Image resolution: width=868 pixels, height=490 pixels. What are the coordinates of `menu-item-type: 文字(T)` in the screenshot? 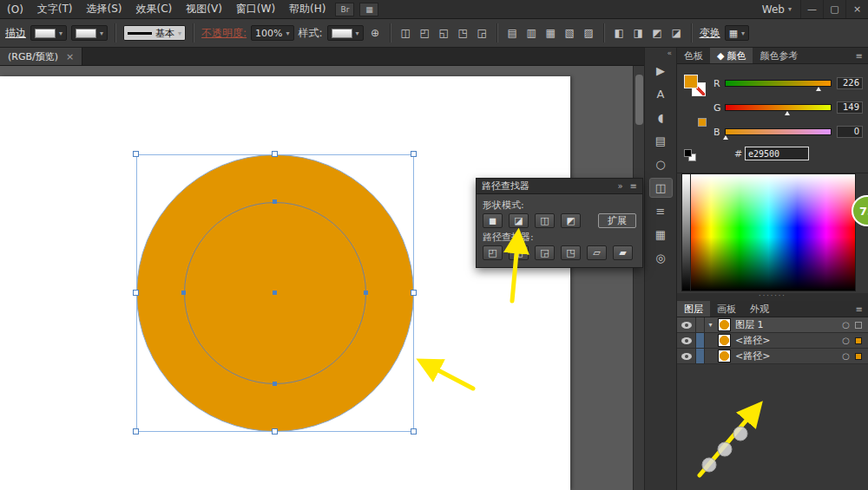 It's located at (56, 10).